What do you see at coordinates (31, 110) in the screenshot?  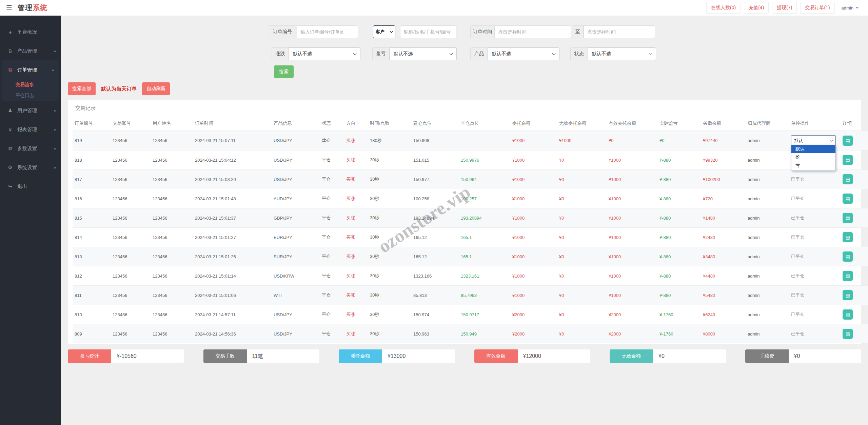 I see `sidebar-item-users: ♟用户管理▸` at bounding box center [31, 110].